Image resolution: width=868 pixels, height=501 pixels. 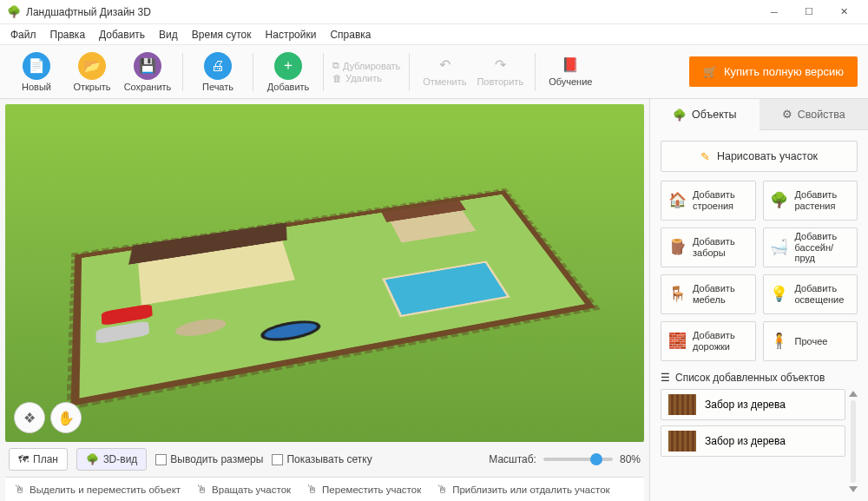 What do you see at coordinates (243, 490) in the screenshot?
I see `status-rotate: 🖱Вращать участок` at bounding box center [243, 490].